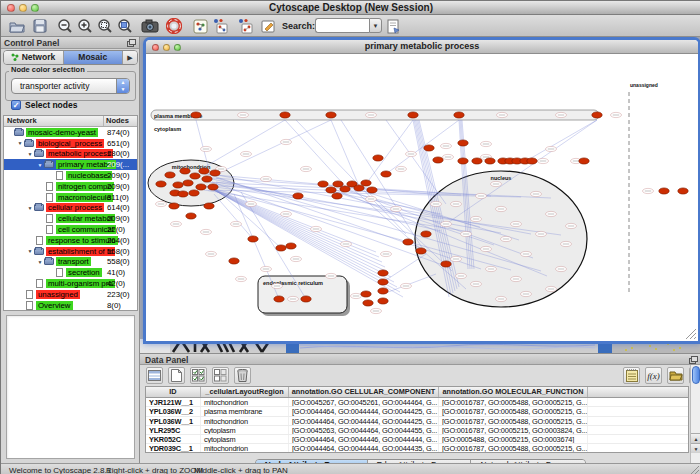  I want to click on unselect-all-attributes-icon, so click(220, 376).